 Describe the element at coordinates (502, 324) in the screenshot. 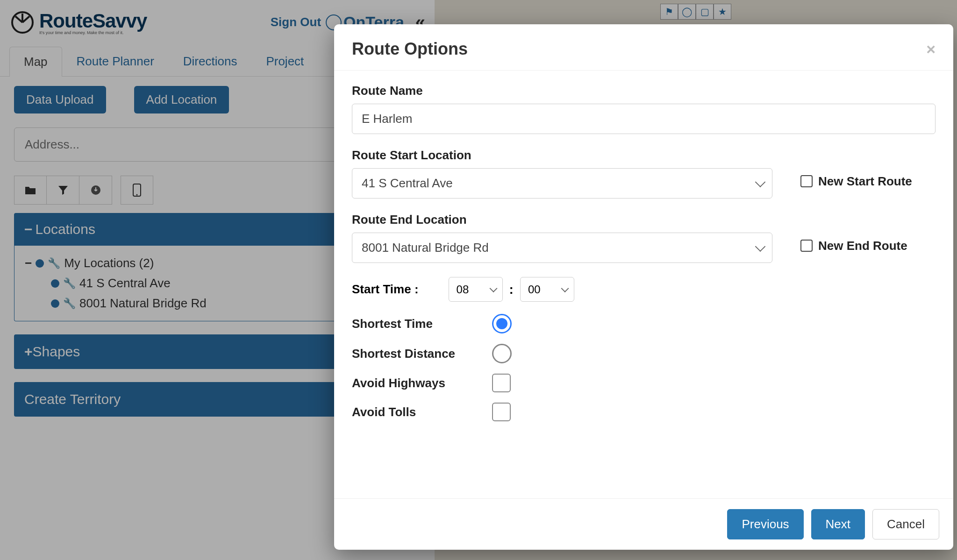

I see `shortest-time-radio` at that location.